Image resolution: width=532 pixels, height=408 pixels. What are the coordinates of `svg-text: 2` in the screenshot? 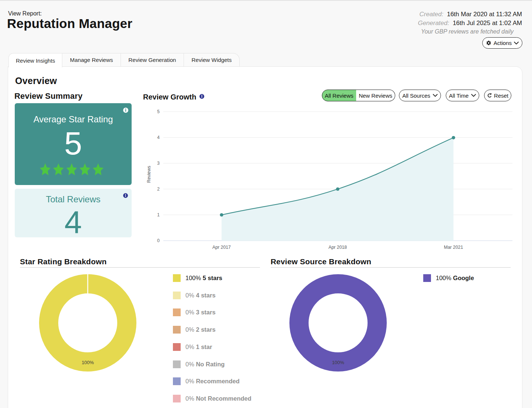 It's located at (159, 189).